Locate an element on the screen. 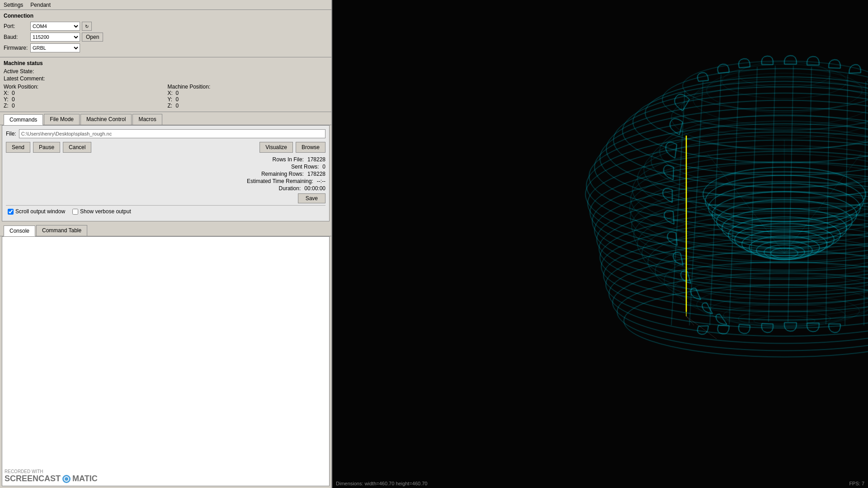 Image resolution: width=868 pixels, height=488 pixels. machine-x-row: X: 0 is located at coordinates (248, 93).